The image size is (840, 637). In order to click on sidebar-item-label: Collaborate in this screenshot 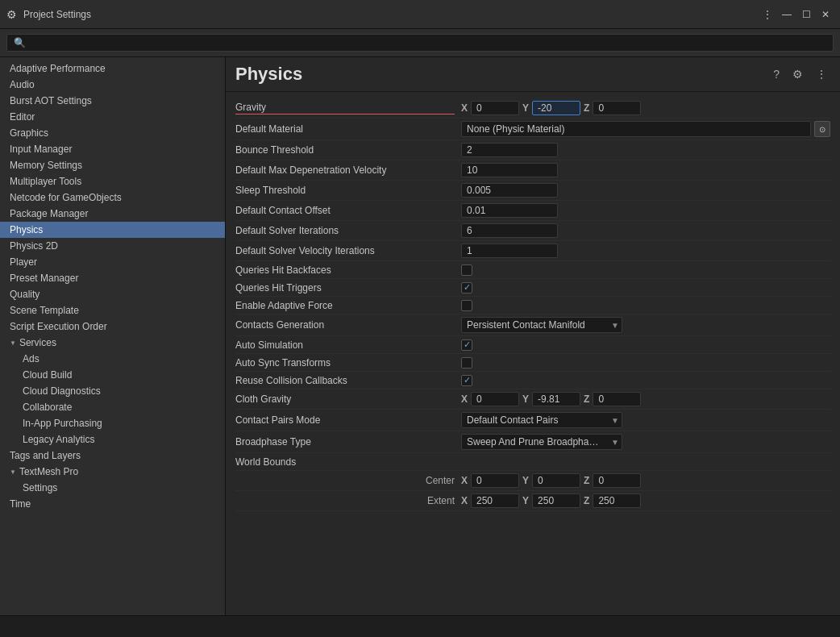, I will do `click(47, 407)`.